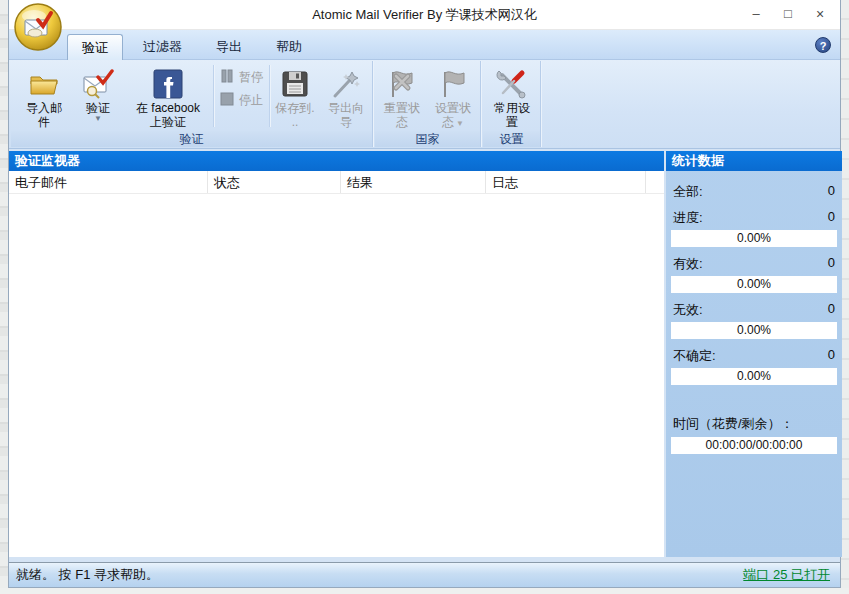 The image size is (849, 594). What do you see at coordinates (688, 264) in the screenshot?
I see `stat-label: 有效:` at bounding box center [688, 264].